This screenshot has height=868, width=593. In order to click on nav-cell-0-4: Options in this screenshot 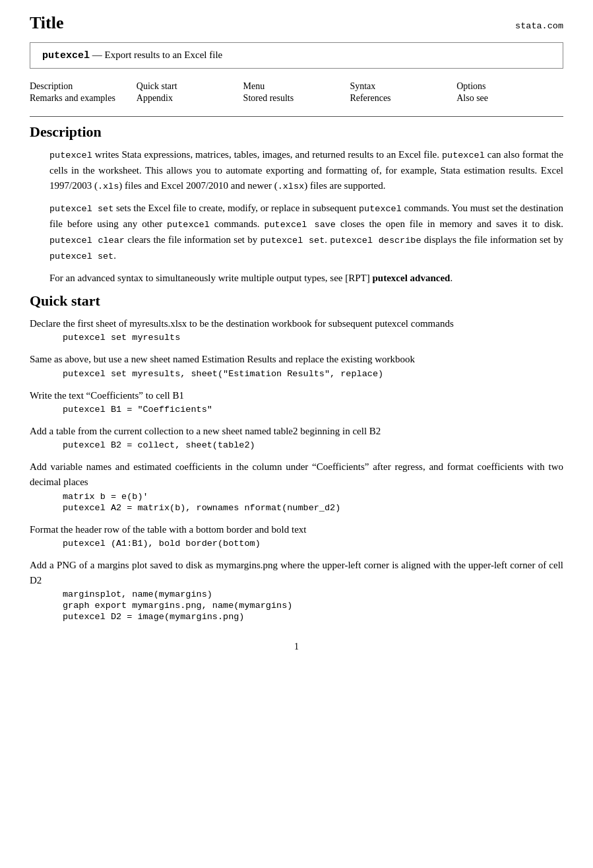, I will do `click(510, 86)`.